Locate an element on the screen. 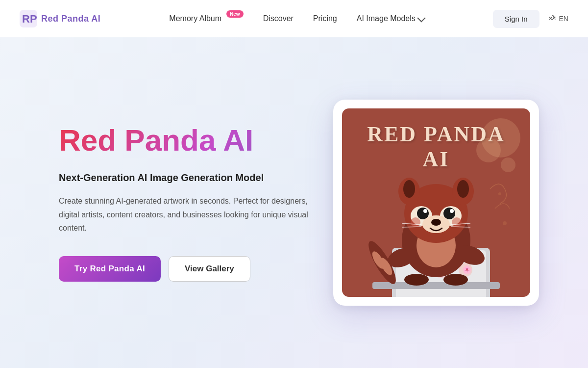  hero-subtitle: Next-Generation AI Image Generation Mode… is located at coordinates (186, 178).